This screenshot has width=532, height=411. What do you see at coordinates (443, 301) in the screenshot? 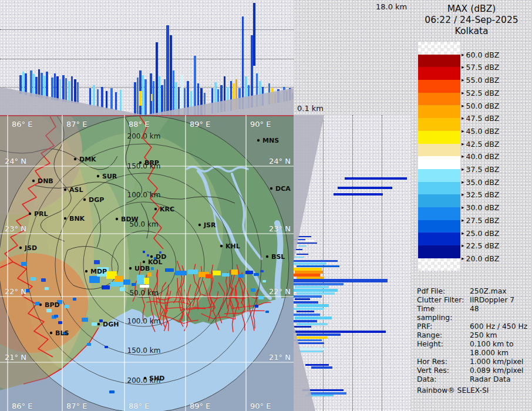
I see `metadata-label: Clutter Filter:` at bounding box center [443, 301].